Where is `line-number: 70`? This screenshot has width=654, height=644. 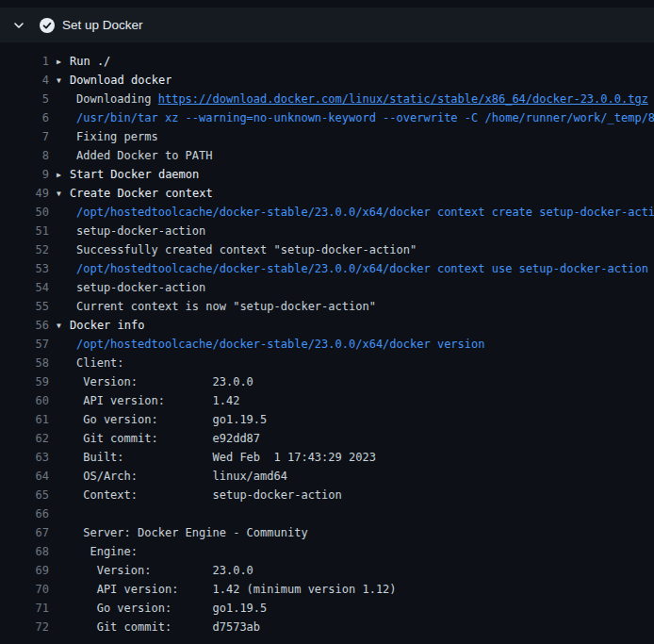
line-number: 70 is located at coordinates (25, 589).